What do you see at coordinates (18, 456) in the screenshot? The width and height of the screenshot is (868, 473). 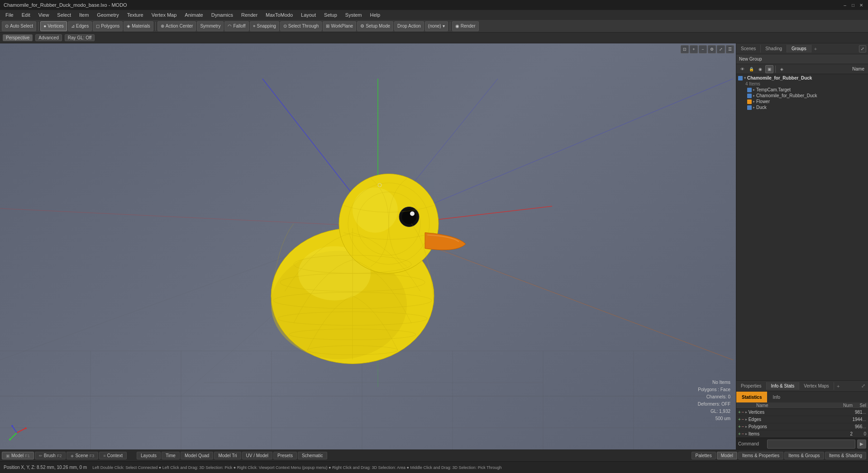 I see `model-tab: ▣ Model F1` at bounding box center [18, 456].